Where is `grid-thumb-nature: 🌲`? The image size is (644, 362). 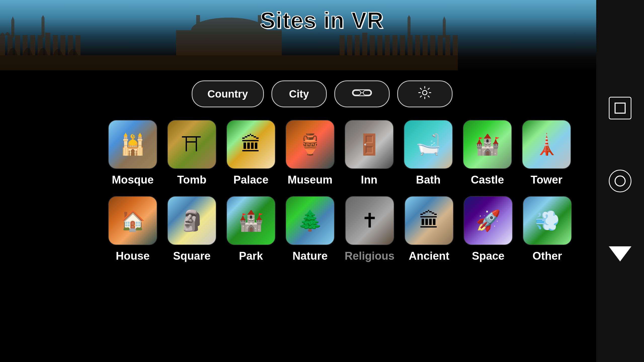 grid-thumb-nature: 🌲 is located at coordinates (310, 221).